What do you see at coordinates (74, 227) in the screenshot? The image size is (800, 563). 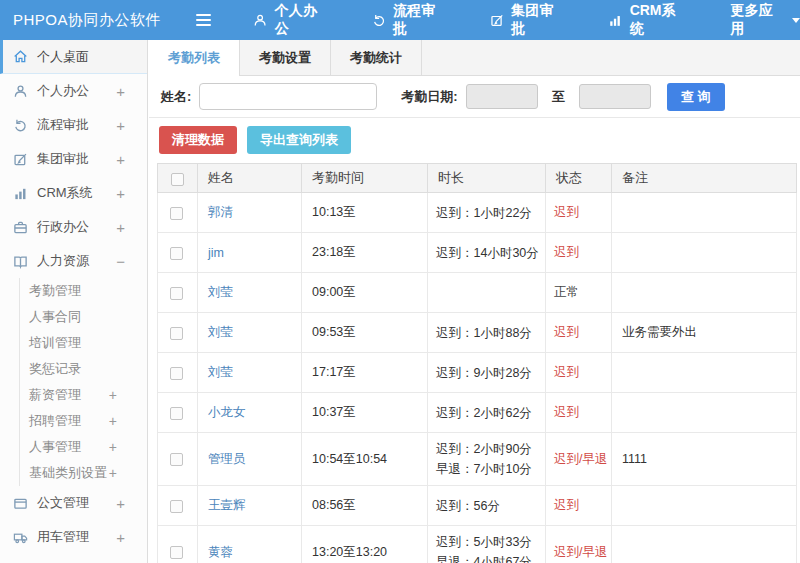 I see `sidebar-item-admin-office: 行政办公 +` at bounding box center [74, 227].